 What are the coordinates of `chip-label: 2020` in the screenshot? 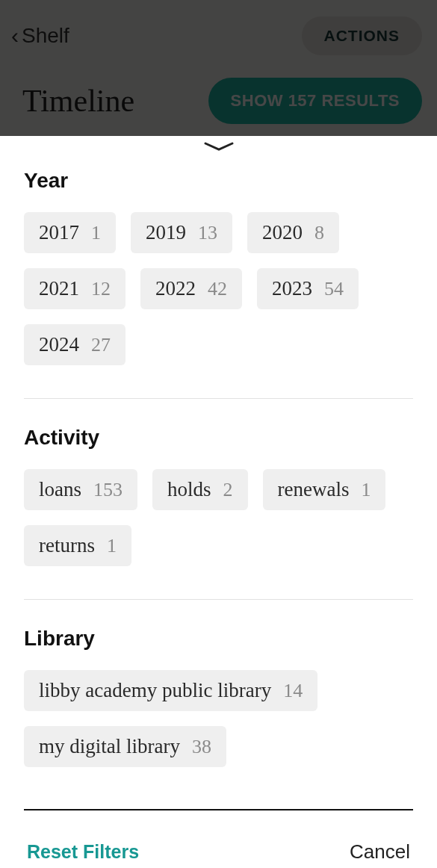 It's located at (282, 233).